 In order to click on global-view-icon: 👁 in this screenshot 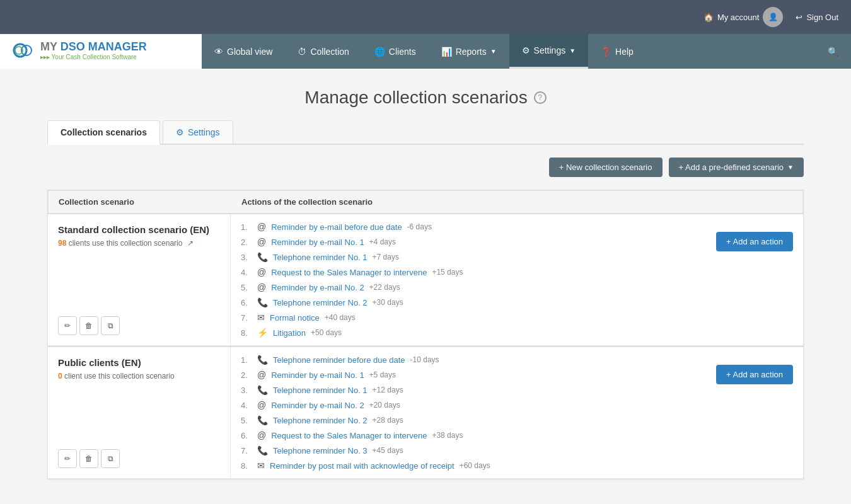, I will do `click(219, 52)`.